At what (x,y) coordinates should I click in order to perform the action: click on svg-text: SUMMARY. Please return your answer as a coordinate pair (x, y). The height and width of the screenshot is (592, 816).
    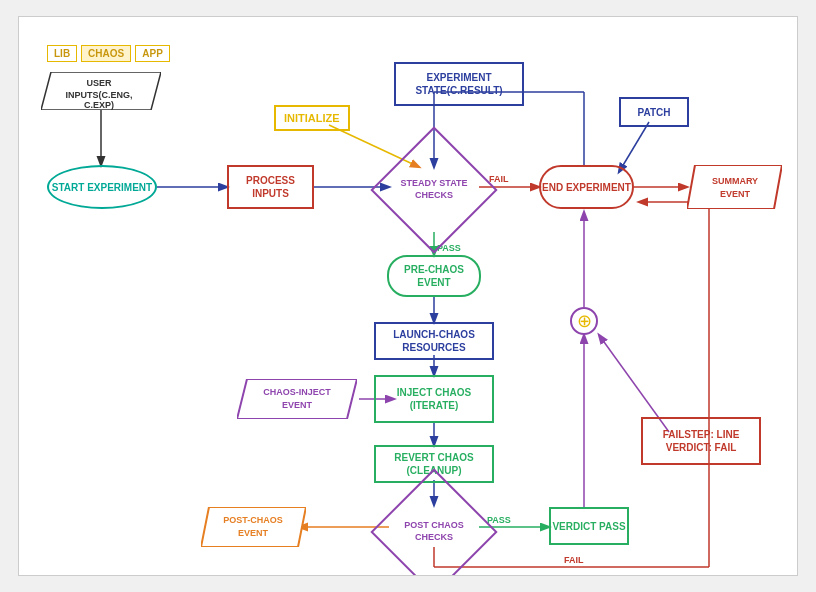
    Looking at the image, I should click on (735, 181).